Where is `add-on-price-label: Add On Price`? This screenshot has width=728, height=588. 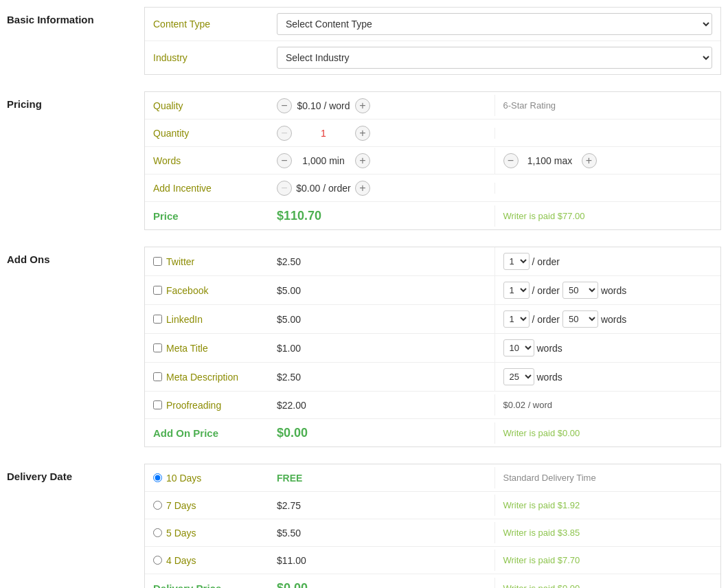
add-on-price-label: Add On Price is located at coordinates (207, 433).